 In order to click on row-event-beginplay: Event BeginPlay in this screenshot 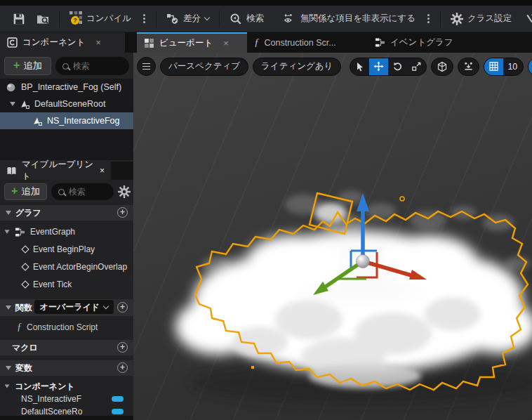, I will do `click(67, 249)`.